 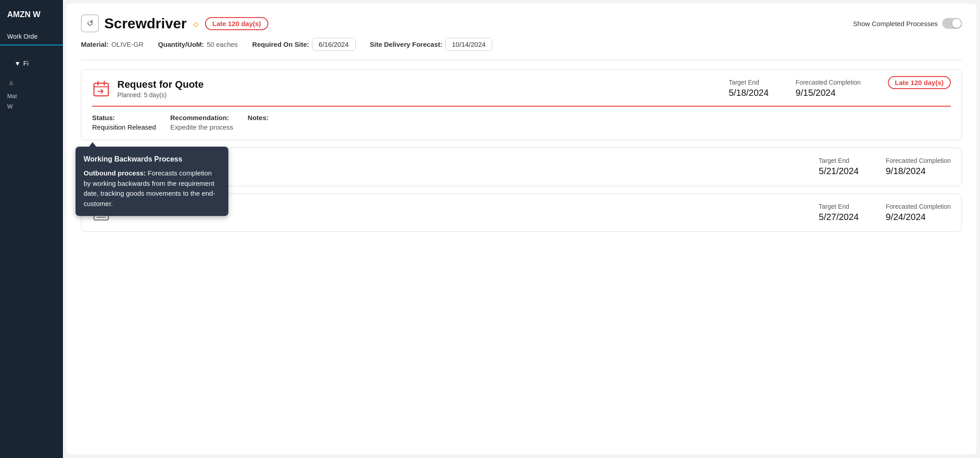 I want to click on rfq-recommendation-value: Expedite the process, so click(x=202, y=127).